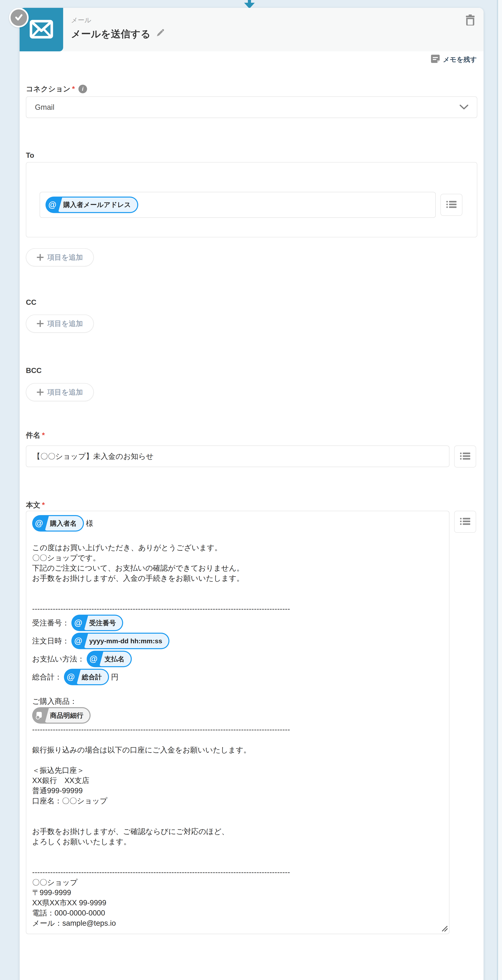 The width and height of the screenshot is (502, 980). Describe the element at coordinates (252, 59) in the screenshot. I see `memo-button: メモを残す` at that location.